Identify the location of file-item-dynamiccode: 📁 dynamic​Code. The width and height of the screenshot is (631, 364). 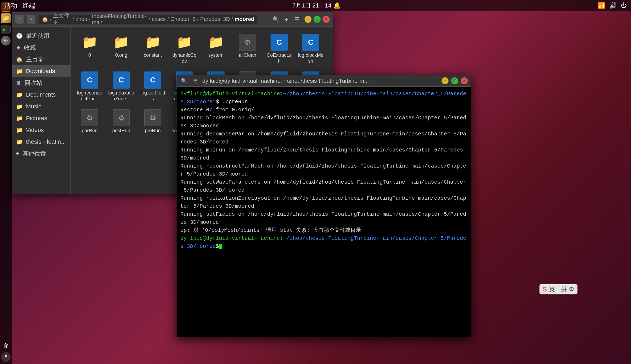
(184, 49).